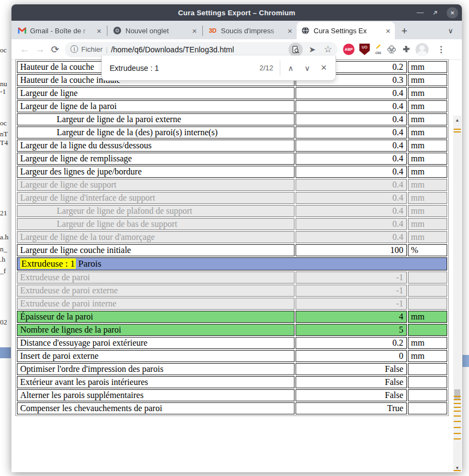 The height and width of the screenshot is (476, 469). I want to click on page-info-icon: ⓘ, so click(74, 50).